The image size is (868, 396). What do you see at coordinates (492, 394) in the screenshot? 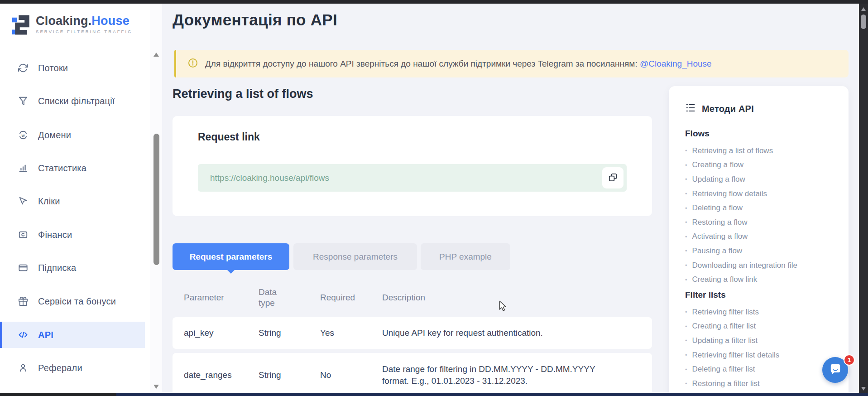
I see `window-bottom-edge-accent` at bounding box center [492, 394].